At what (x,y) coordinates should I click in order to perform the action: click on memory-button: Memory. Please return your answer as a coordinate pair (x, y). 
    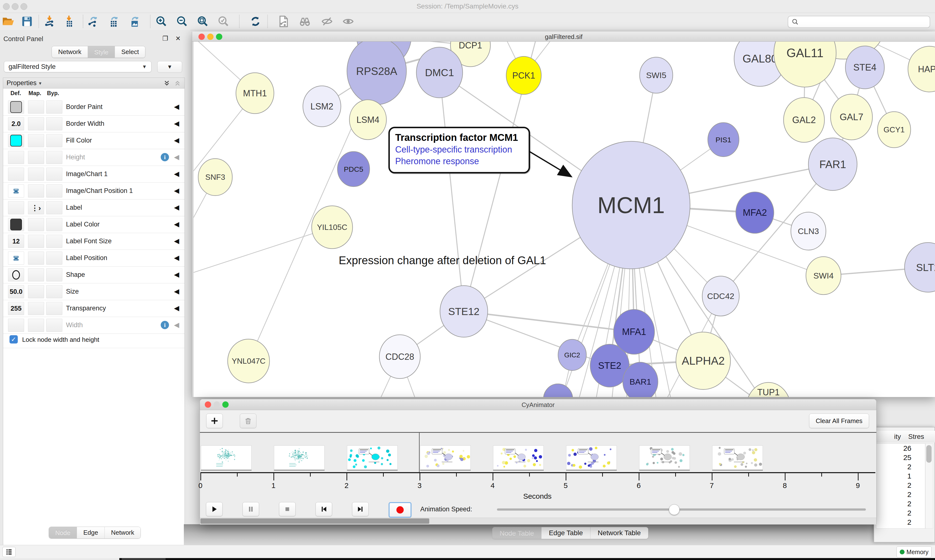
    Looking at the image, I should click on (914, 552).